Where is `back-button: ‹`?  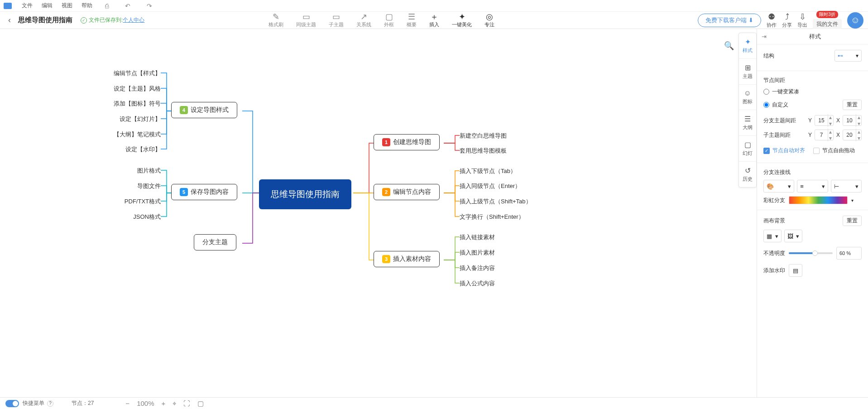
back-button: ‹ is located at coordinates (10, 20).